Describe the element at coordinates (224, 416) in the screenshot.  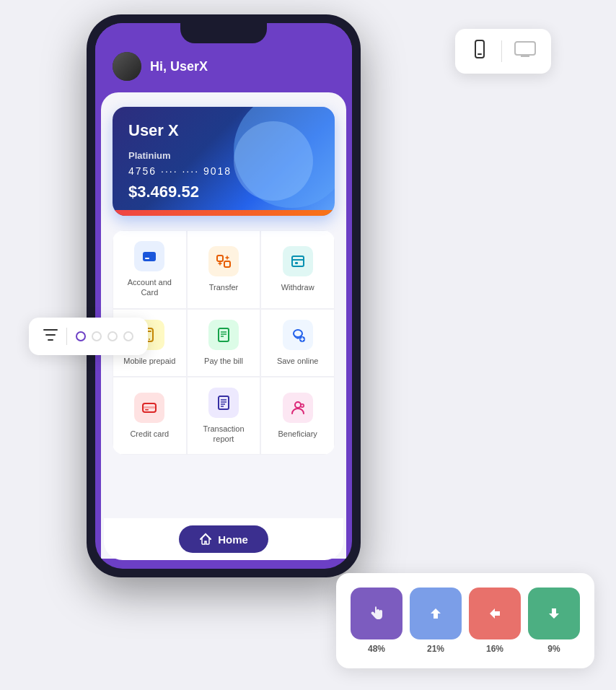
I see `menu-item-transaction-report: Transaction report` at that location.